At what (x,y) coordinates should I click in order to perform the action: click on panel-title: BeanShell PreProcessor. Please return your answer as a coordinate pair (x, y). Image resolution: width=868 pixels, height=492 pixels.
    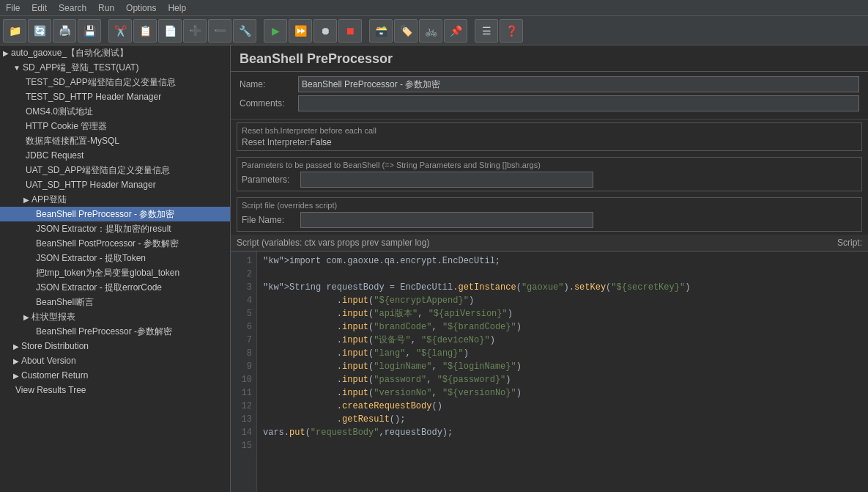
    Looking at the image, I should click on (549, 59).